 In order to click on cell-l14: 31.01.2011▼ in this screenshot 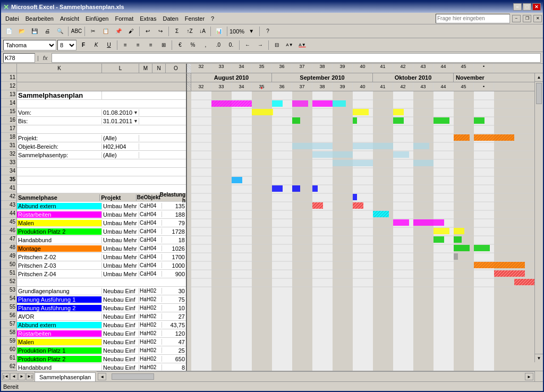, I will do `click(121, 121)`.